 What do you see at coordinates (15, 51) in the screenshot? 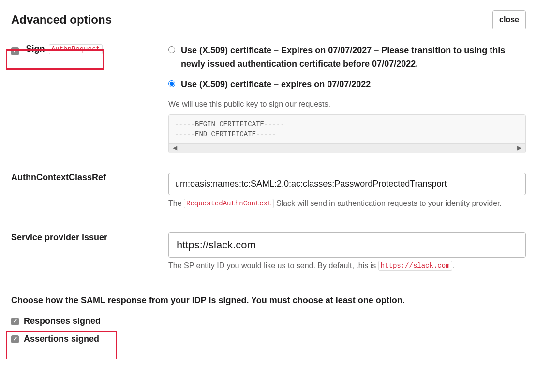
I see `sign-authnrequest-checkbox: ✓` at bounding box center [15, 51].